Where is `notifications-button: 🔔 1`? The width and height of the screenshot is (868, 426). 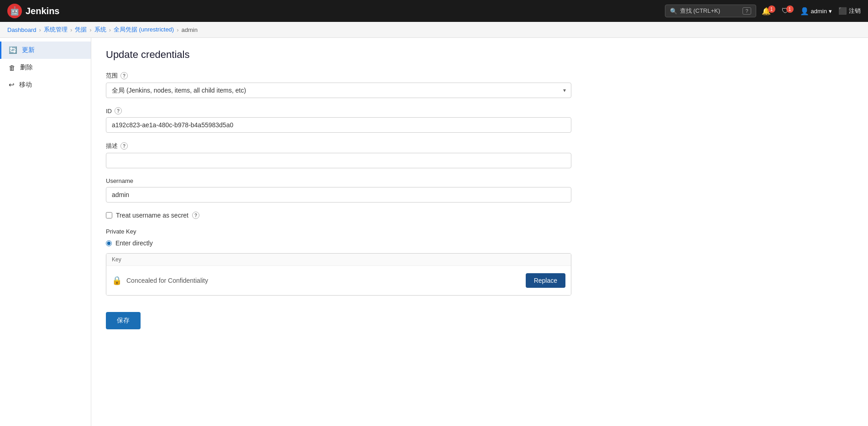 notifications-button: 🔔 1 is located at coordinates (769, 11).